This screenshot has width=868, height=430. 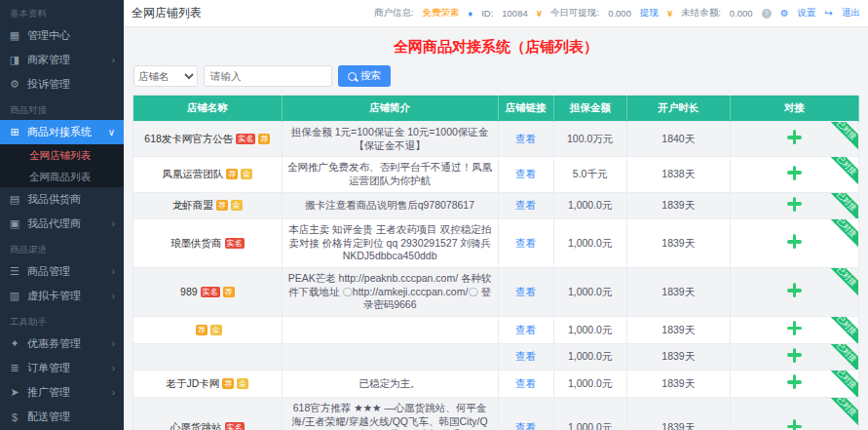 What do you see at coordinates (62, 12) in the screenshot?
I see `sidebar-section-label: 基本资料` at bounding box center [62, 12].